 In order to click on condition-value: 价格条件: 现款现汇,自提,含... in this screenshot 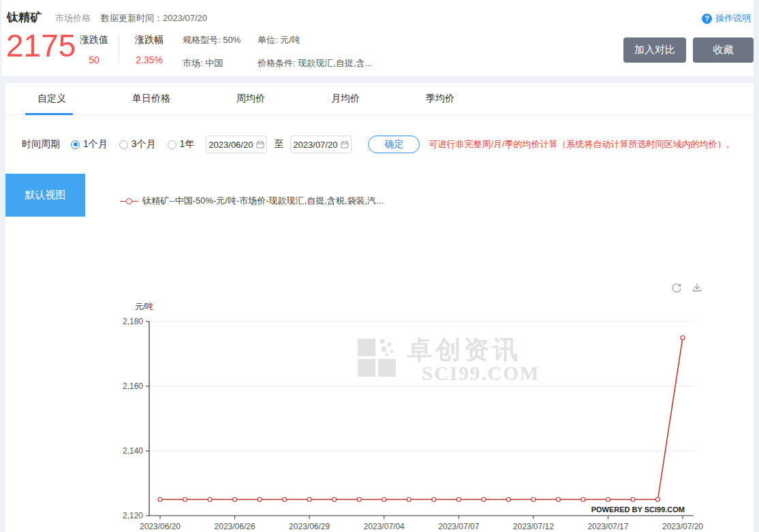, I will do `click(315, 63)`.